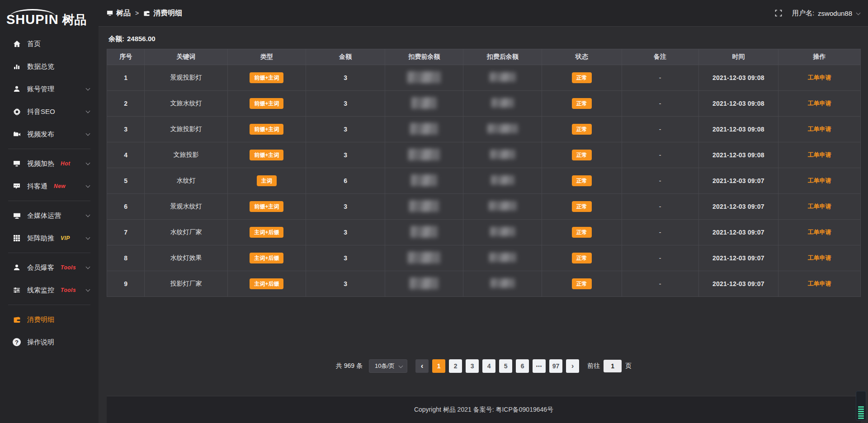 The width and height of the screenshot is (868, 423). What do you see at coordinates (49, 342) in the screenshot?
I see `sidebar-item-instructions: ? 操作说明` at bounding box center [49, 342].